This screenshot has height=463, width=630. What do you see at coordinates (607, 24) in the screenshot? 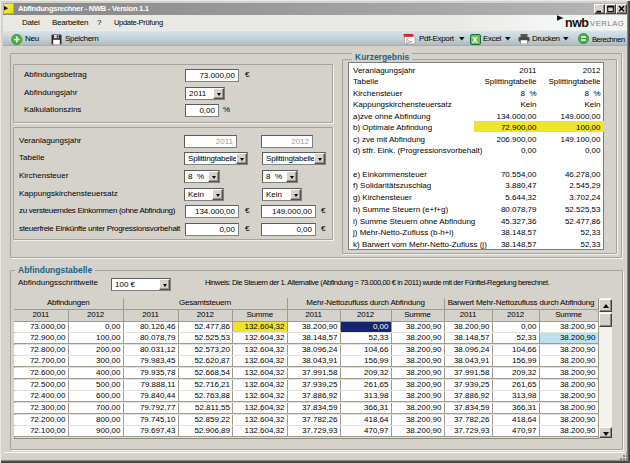
I see `svg-text: VERLAG` at bounding box center [607, 24].